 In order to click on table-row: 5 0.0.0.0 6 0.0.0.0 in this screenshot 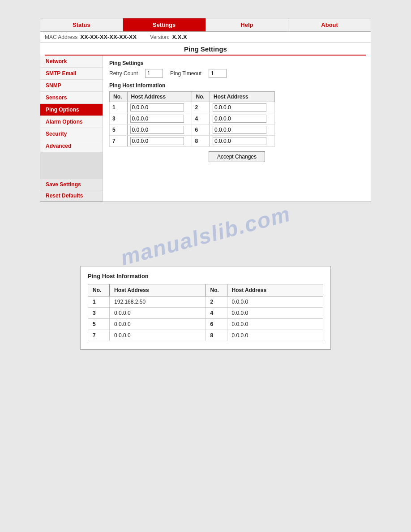, I will do `click(206, 324)`.